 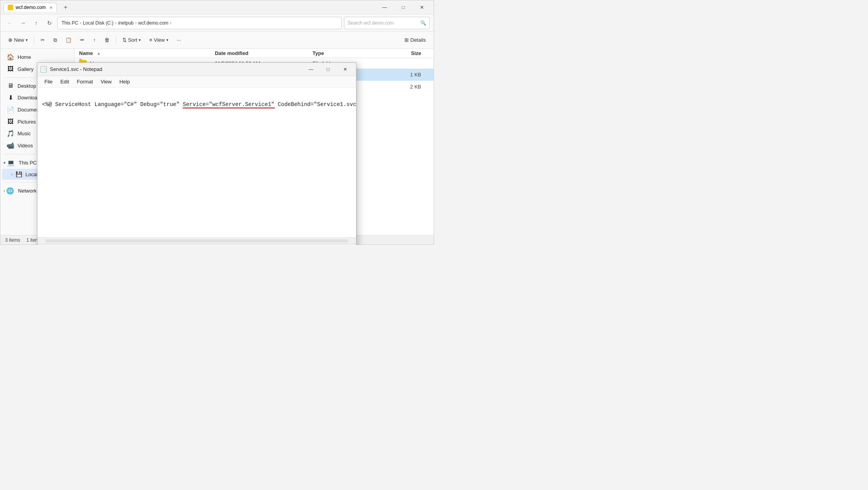 What do you see at coordinates (69, 40) in the screenshot?
I see `paste-button: 📋` at bounding box center [69, 40].